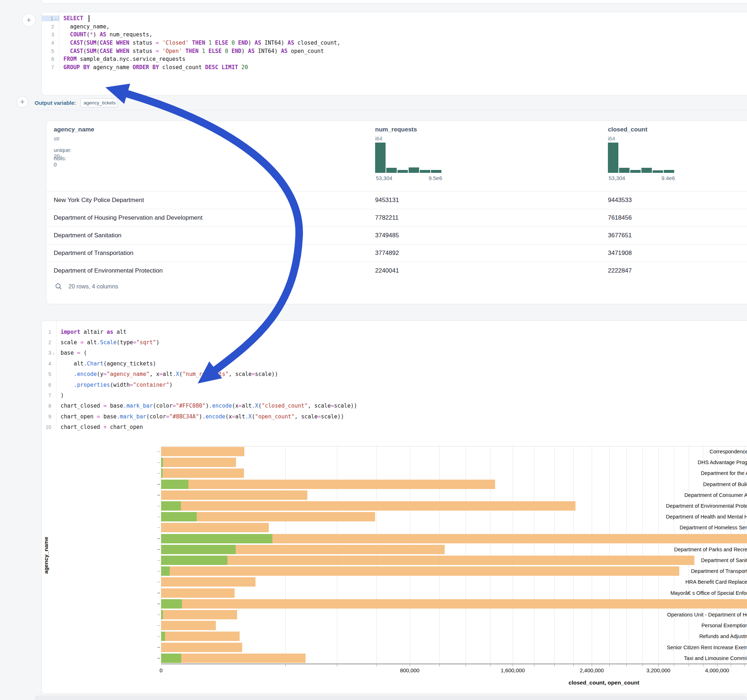 Image resolution: width=747 pixels, height=700 pixels. I want to click on table-cell: 3774892, so click(387, 253).